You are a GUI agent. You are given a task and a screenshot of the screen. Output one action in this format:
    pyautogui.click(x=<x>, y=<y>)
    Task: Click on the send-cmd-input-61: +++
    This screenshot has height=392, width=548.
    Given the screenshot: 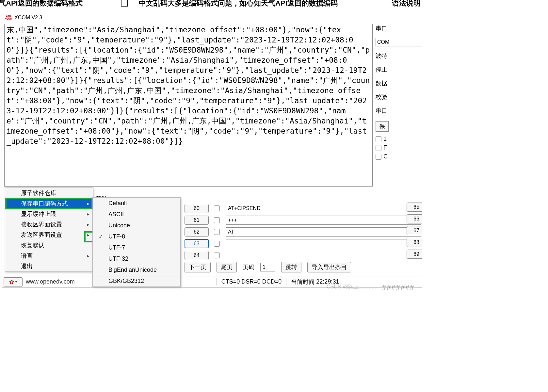 What is the action you would take?
    pyautogui.click(x=323, y=220)
    